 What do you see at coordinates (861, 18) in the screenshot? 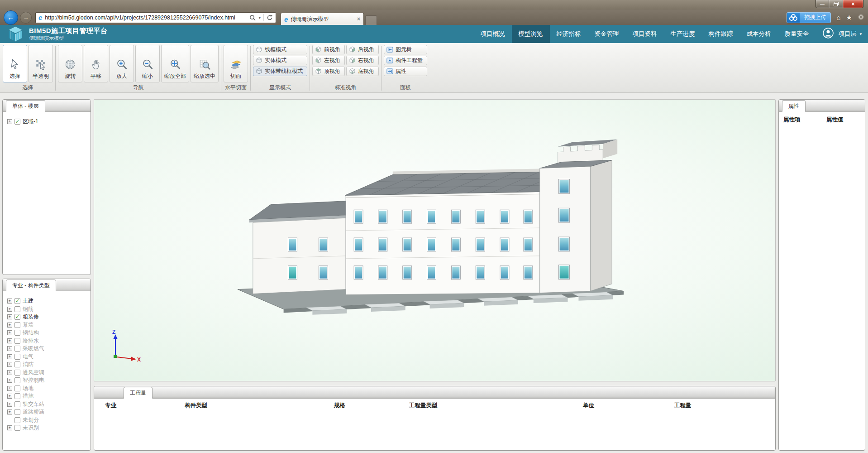
I see `settings-gear-icon` at bounding box center [861, 18].